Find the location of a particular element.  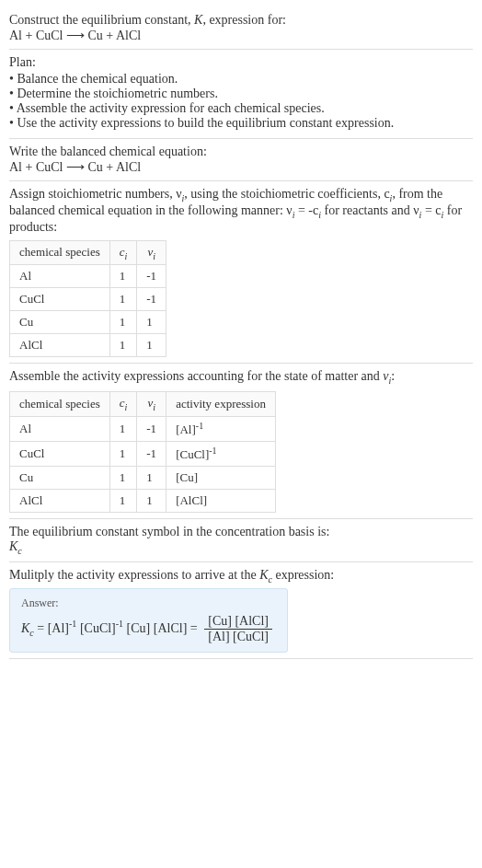

multiply-title: Mulitply the activity expressions to arr… is located at coordinates (241, 576).